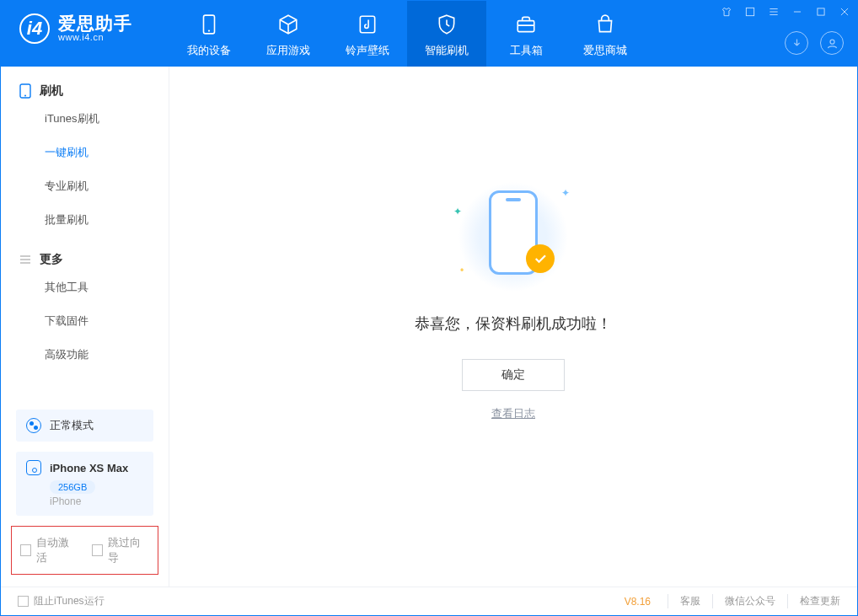 The height and width of the screenshot is (616, 858). Describe the element at coordinates (35, 29) in the screenshot. I see `logo-icon: i4` at that location.